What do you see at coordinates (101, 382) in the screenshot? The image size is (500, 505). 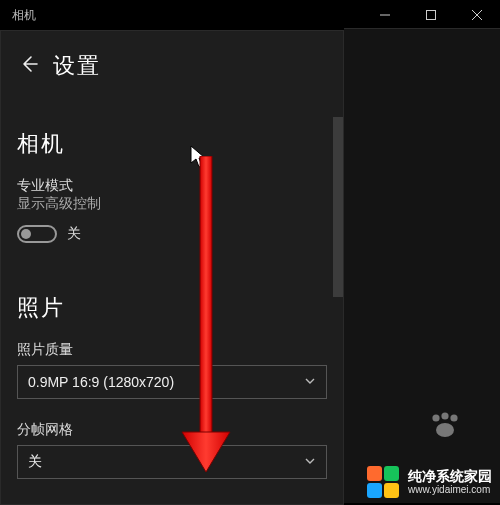 I see `photo-quality-value: 0.9MP 16:9 (1280x720)` at bounding box center [101, 382].